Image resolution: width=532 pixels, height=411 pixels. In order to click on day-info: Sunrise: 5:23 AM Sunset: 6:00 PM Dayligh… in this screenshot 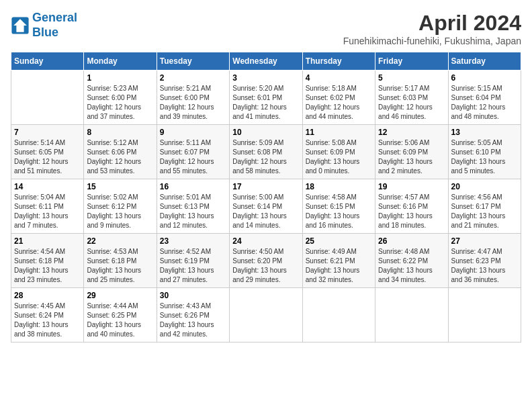, I will do `click(120, 103)`.